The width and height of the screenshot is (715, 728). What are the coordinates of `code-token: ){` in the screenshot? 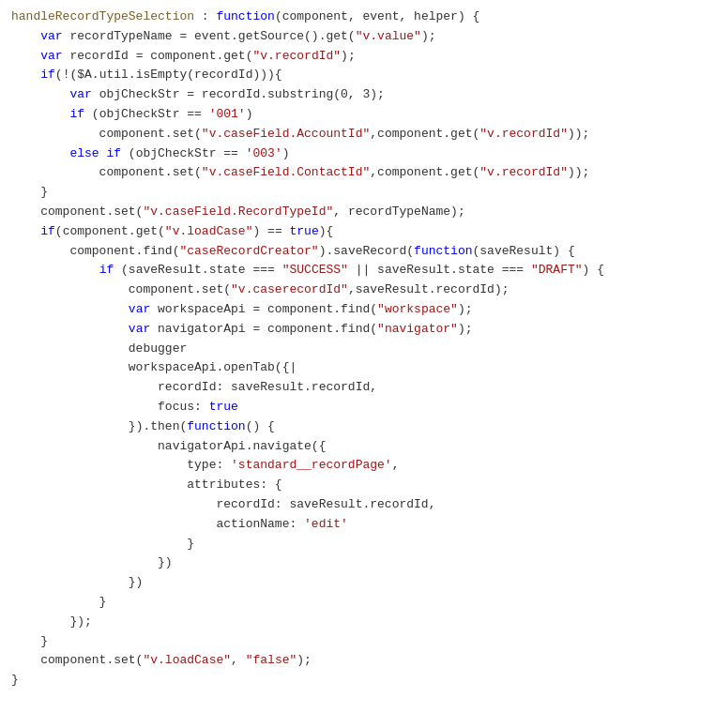 It's located at (327, 233).